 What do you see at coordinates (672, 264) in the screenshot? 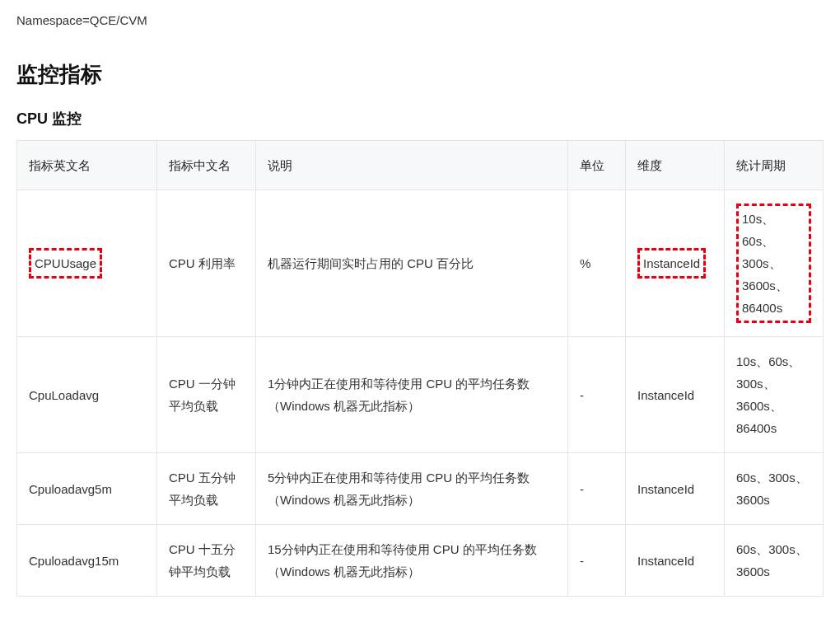
I see `cell-dim-highlight: InstanceId` at bounding box center [672, 264].